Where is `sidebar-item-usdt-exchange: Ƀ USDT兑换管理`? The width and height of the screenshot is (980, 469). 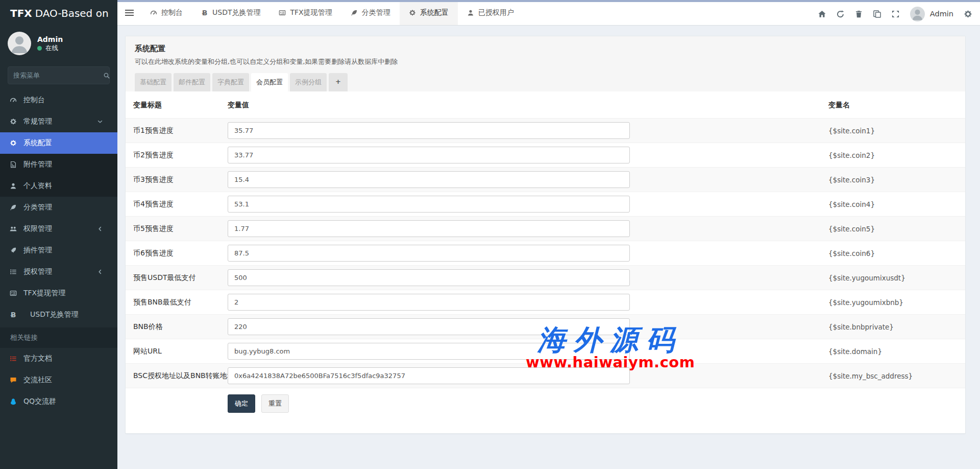 sidebar-item-usdt-exchange: Ƀ USDT兑换管理 is located at coordinates (59, 315).